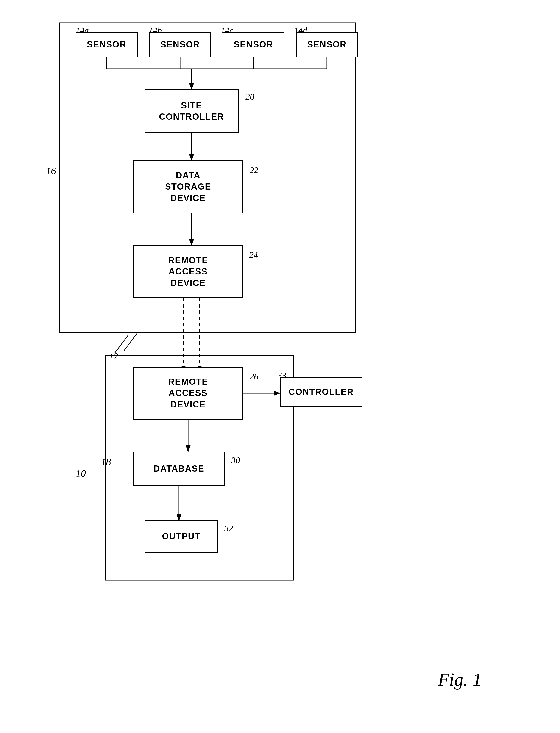  Describe the element at coordinates (229, 528) in the screenshot. I see `output-ref: 32` at that location.